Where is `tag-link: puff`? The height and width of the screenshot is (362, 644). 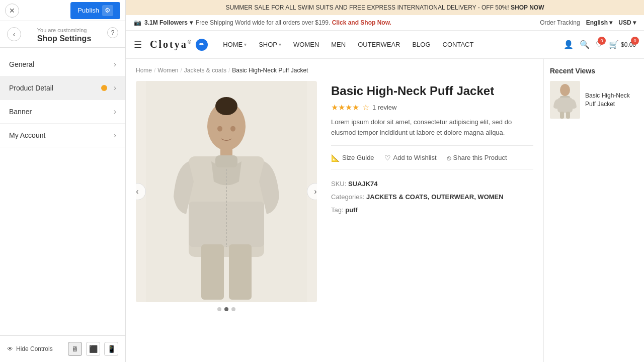
tag-link: puff is located at coordinates (351, 210).